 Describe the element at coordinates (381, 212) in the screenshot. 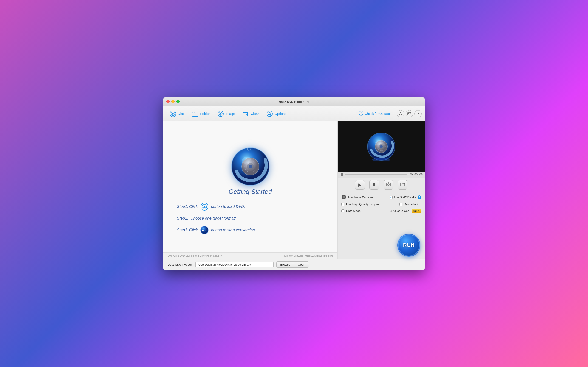

I see `settings-panel: Hardware Encoder: ✓ Intel/AMD/Nvidia i U…` at that location.